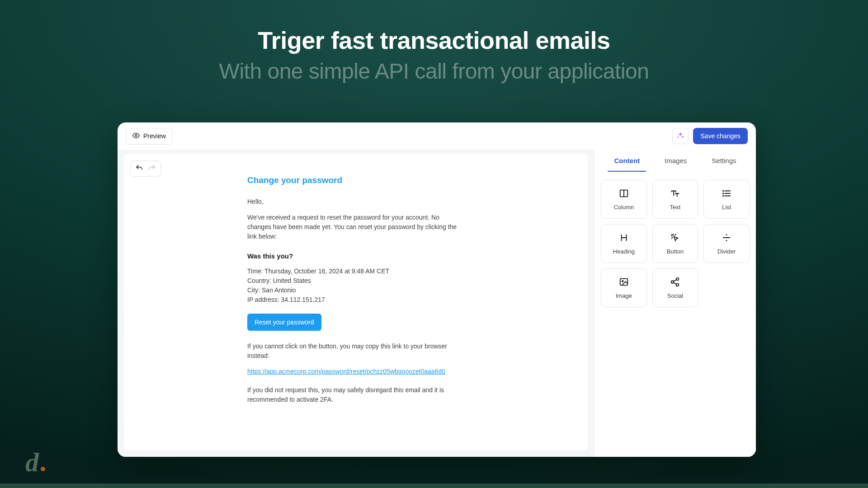 The height and width of the screenshot is (488, 868). Describe the element at coordinates (356, 181) in the screenshot. I see `email-title: Change your password` at that location.